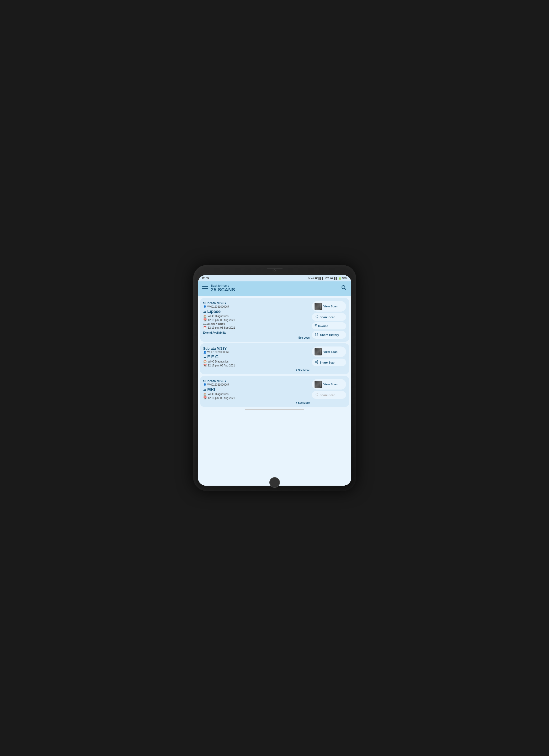 This screenshot has width=549, height=756. What do you see at coordinates (257, 307) in the screenshot?
I see `patient-id-1: 👤 WH012021000067` at bounding box center [257, 307].